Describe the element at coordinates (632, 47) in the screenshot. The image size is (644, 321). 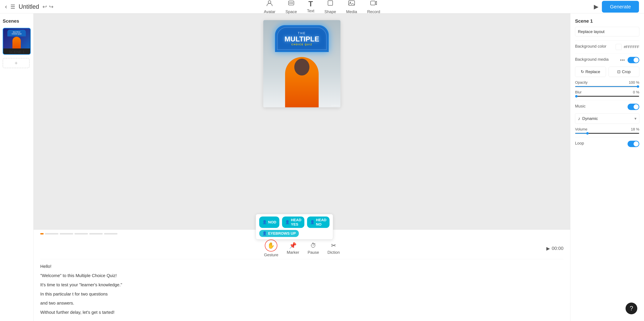
I see `color-hex-value: #FFFFFF` at that location.